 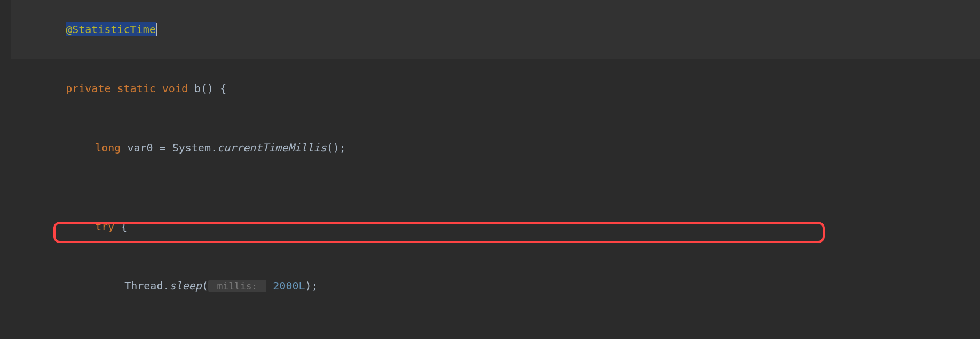 What do you see at coordinates (197, 88) in the screenshot?
I see `method-name: b` at bounding box center [197, 88].